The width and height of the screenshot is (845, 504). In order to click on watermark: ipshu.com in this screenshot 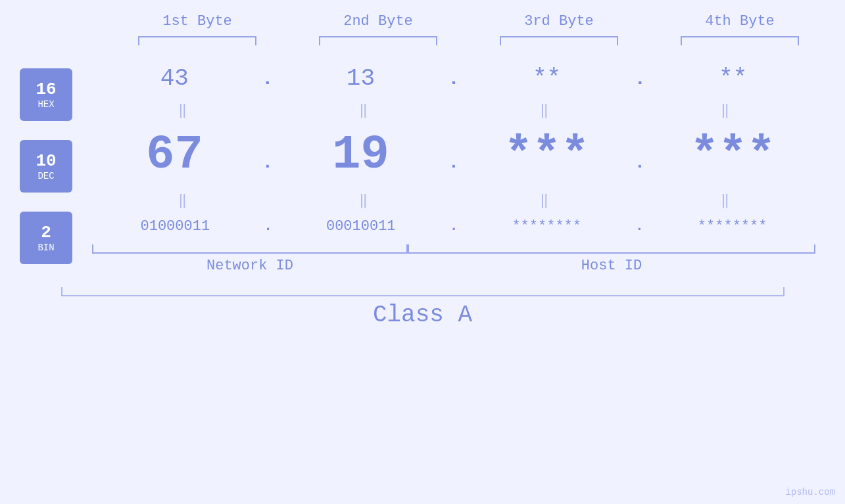, I will do `click(810, 492)`.